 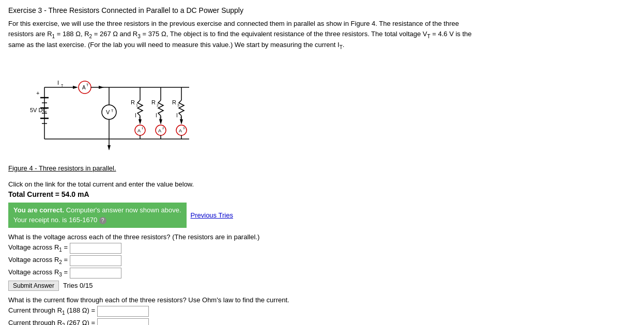 I want to click on instruction-text: Click on the link for the total current …, so click(x=322, y=184).